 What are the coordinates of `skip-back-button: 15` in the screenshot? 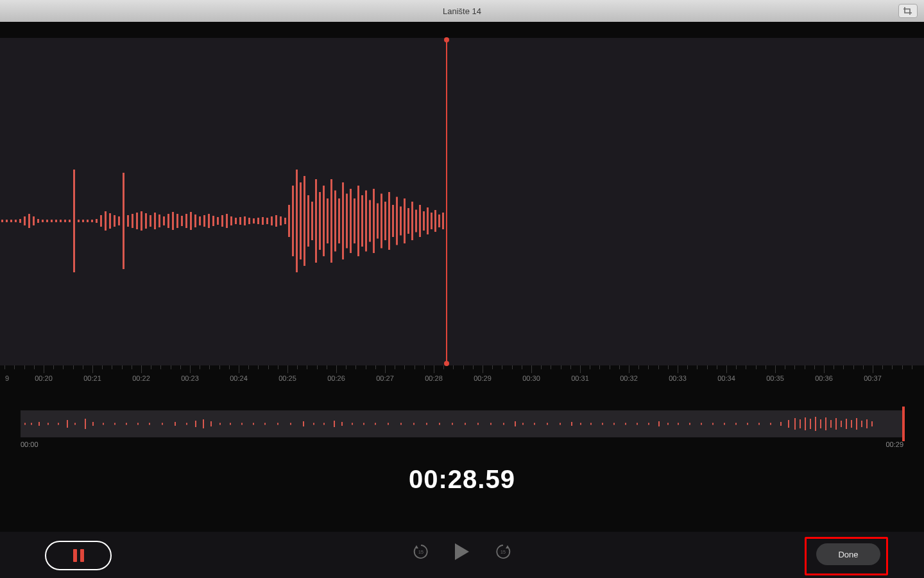 It's located at (421, 552).